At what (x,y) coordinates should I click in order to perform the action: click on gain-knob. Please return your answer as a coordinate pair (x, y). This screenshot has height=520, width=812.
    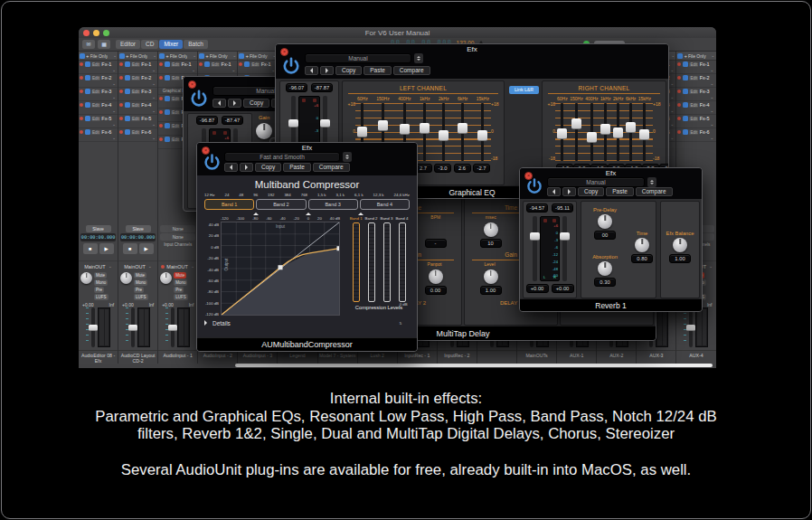
    Looking at the image, I should click on (264, 131).